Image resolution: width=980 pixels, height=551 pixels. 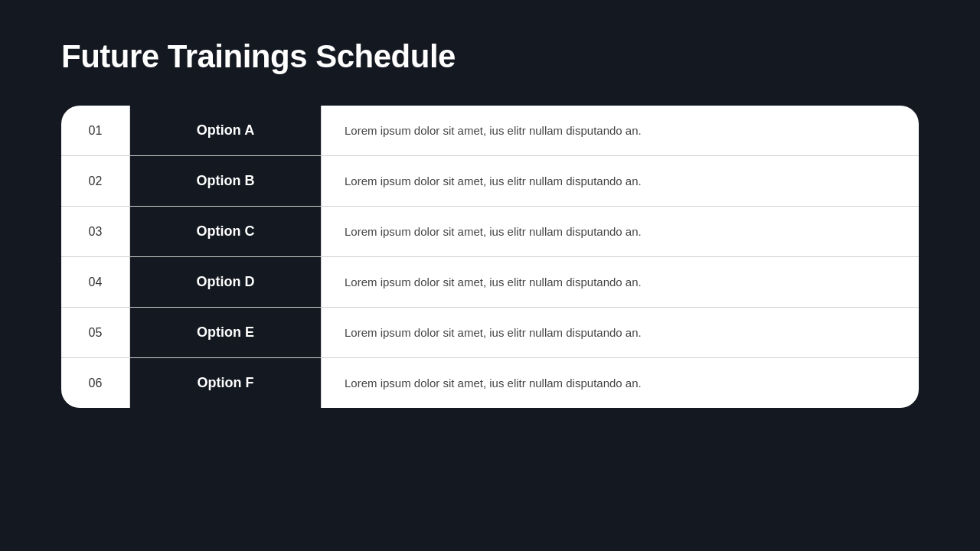 I want to click on row-label: Option E, so click(x=226, y=332).